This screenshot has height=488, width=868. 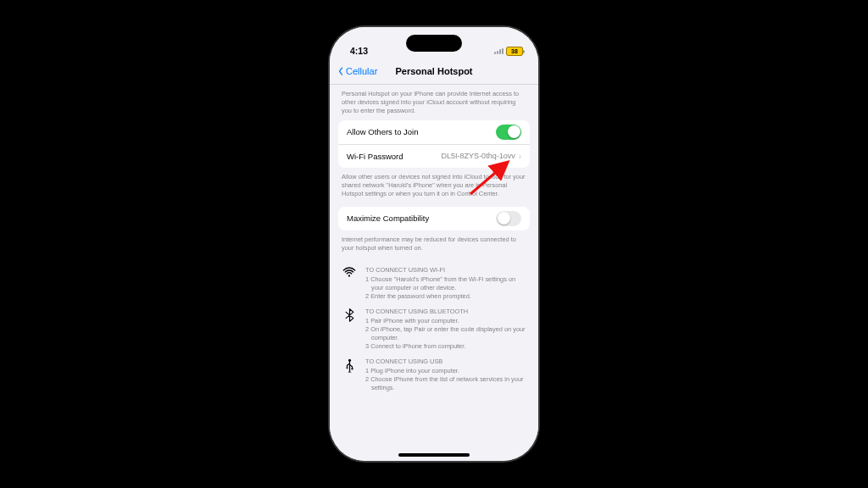 I want to click on home-indicator, so click(x=434, y=455).